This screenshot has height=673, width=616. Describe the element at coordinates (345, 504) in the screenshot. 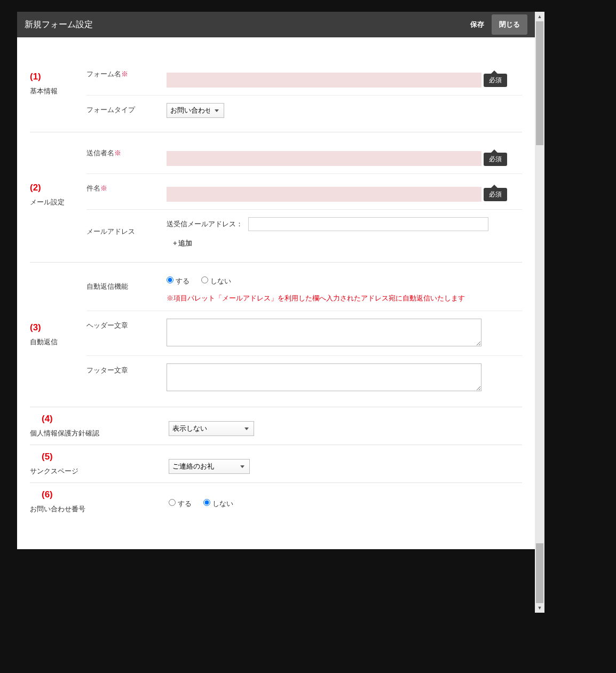

I see `inquiry-radio-group: する しない` at that location.